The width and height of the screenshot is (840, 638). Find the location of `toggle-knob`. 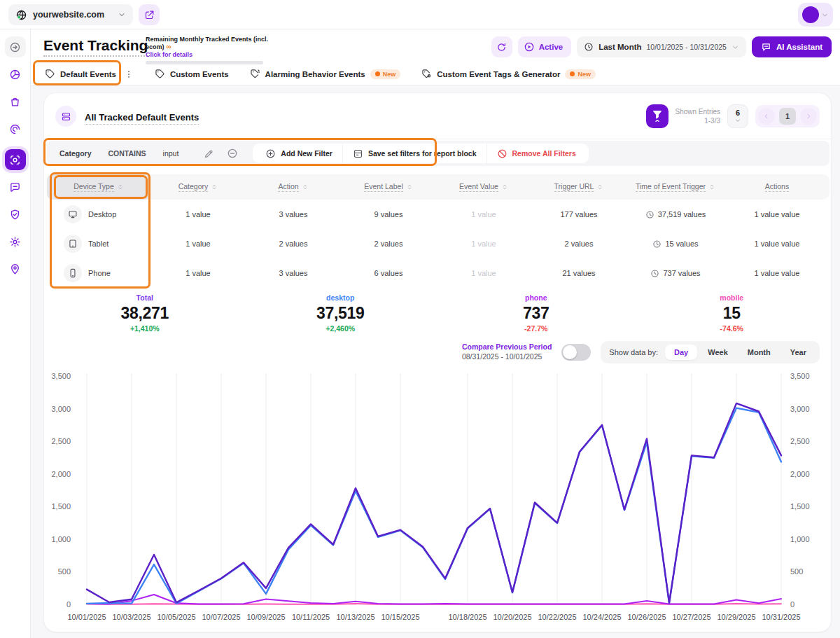

toggle-knob is located at coordinates (570, 352).